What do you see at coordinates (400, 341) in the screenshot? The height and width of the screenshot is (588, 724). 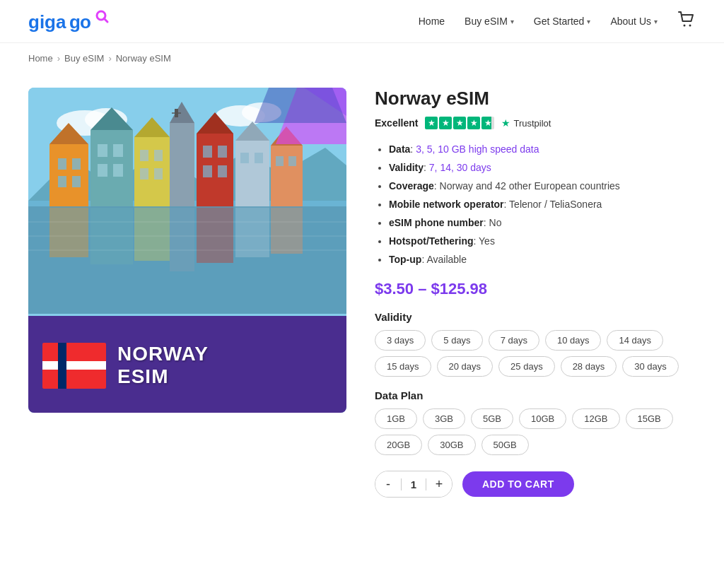 I see `validity-option-btn: 3 days` at bounding box center [400, 341].